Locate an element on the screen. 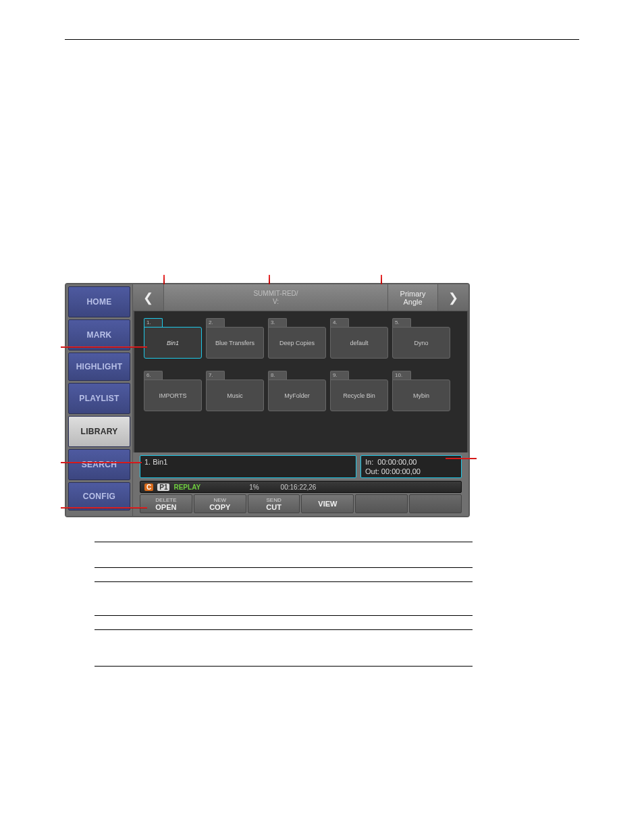 Image resolution: width=644 pixels, height=834 pixels. angle-button: Primary Angle is located at coordinates (412, 297).